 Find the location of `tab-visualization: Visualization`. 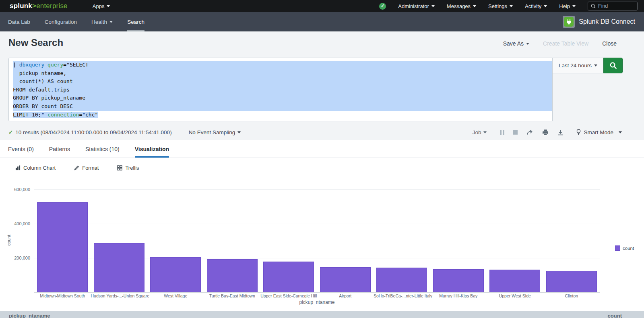

tab-visualization: Visualization is located at coordinates (152, 149).